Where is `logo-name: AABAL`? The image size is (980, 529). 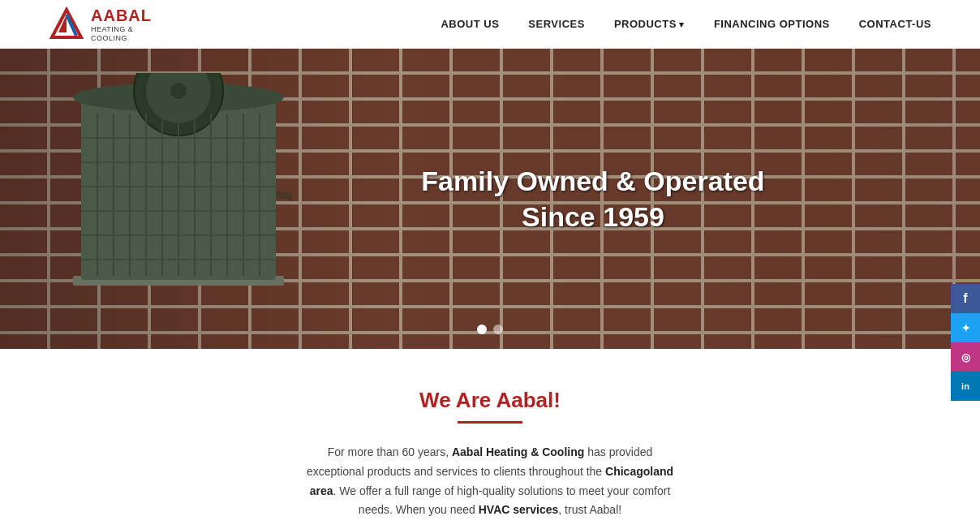 logo-name: AABAL is located at coordinates (122, 15).